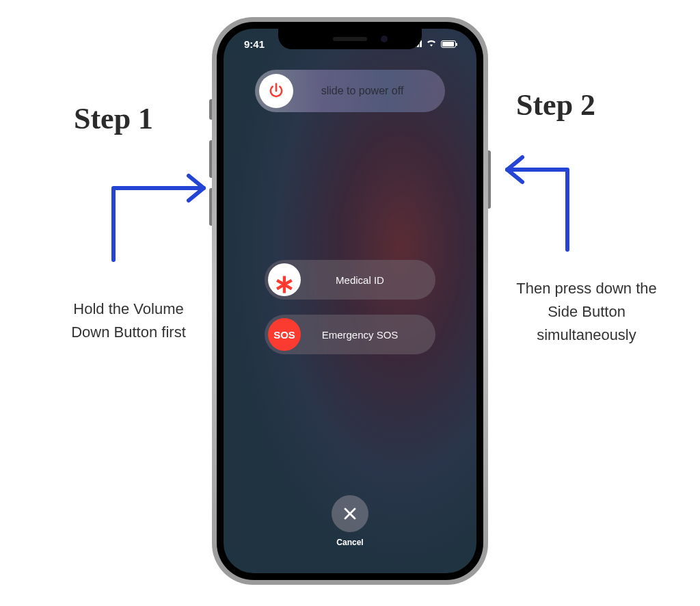 This screenshot has height=606, width=700. What do you see at coordinates (284, 280) in the screenshot?
I see `medical-asterisk-icon: ∗` at bounding box center [284, 280].